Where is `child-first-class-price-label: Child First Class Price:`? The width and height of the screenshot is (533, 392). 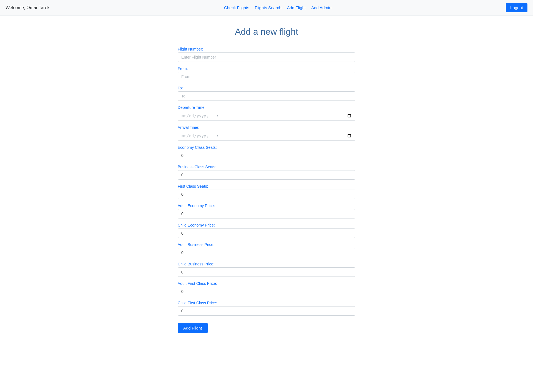 child-first-class-price-label: Child First Class Price: is located at coordinates (266, 303).